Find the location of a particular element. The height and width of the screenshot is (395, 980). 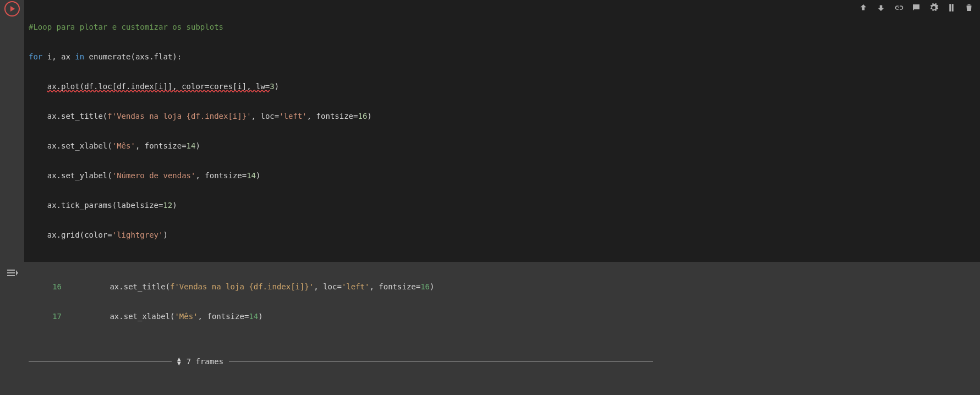

cell-toolbar is located at coordinates (916, 8).